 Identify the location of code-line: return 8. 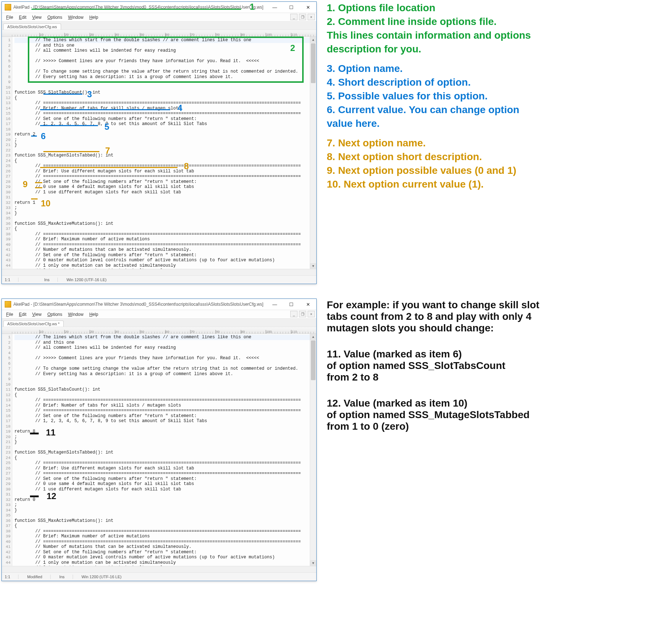
(166, 432).